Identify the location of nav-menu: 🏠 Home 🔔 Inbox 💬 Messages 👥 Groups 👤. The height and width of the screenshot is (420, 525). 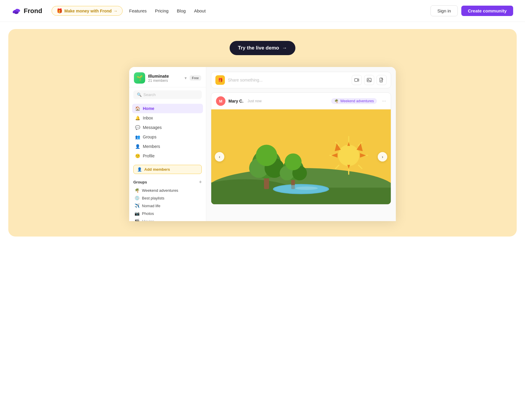
(168, 132).